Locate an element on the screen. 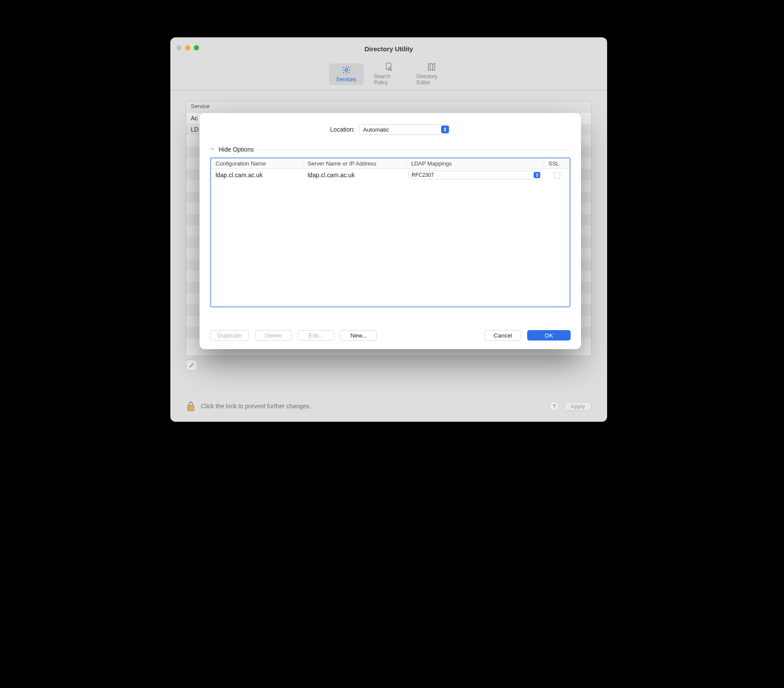 The width and height of the screenshot is (784, 688). ok-button: OK is located at coordinates (549, 335).